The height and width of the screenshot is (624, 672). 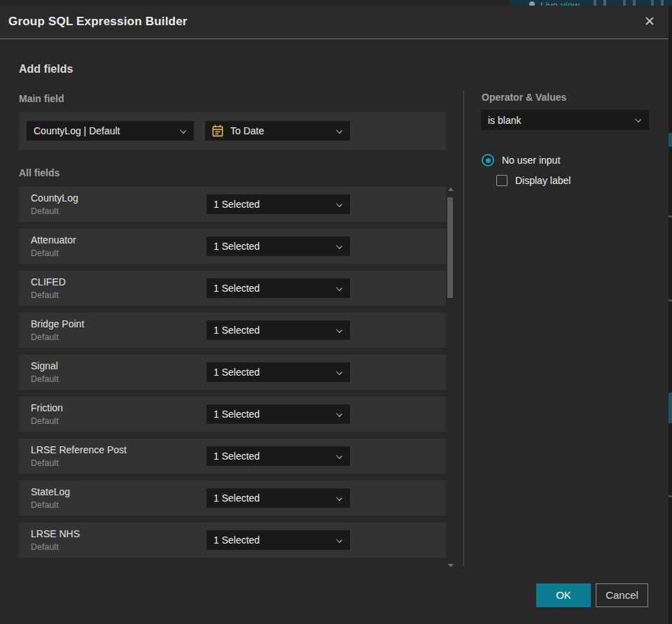 What do you see at coordinates (488, 160) in the screenshot?
I see `radio-selected-icon` at bounding box center [488, 160].